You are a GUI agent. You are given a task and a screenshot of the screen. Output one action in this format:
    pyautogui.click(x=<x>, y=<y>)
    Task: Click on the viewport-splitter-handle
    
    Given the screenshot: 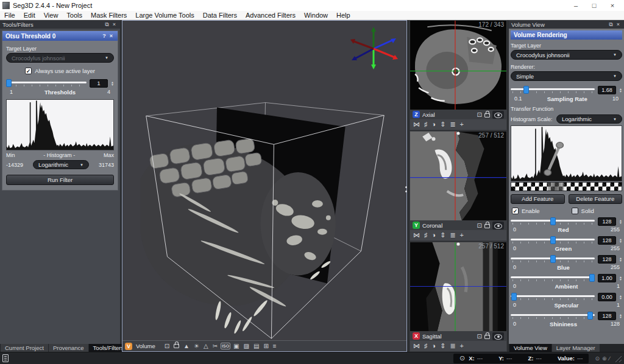 What is the action you would take?
    pyautogui.click(x=406, y=191)
    